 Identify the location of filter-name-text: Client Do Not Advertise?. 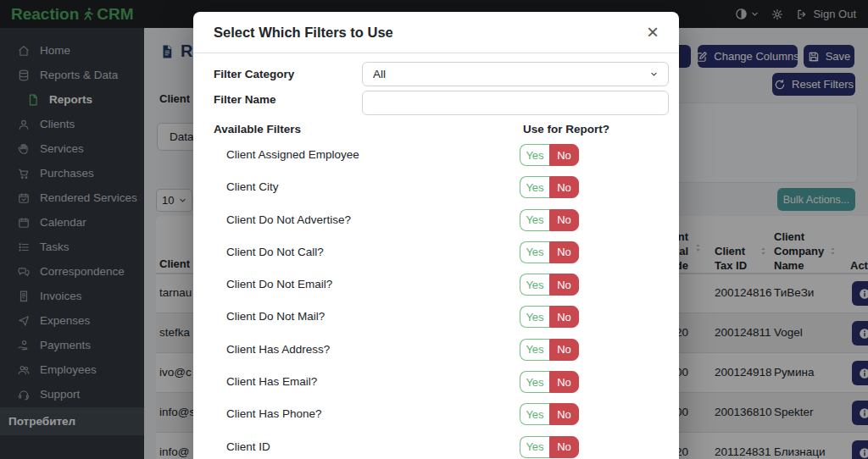
(288, 220).